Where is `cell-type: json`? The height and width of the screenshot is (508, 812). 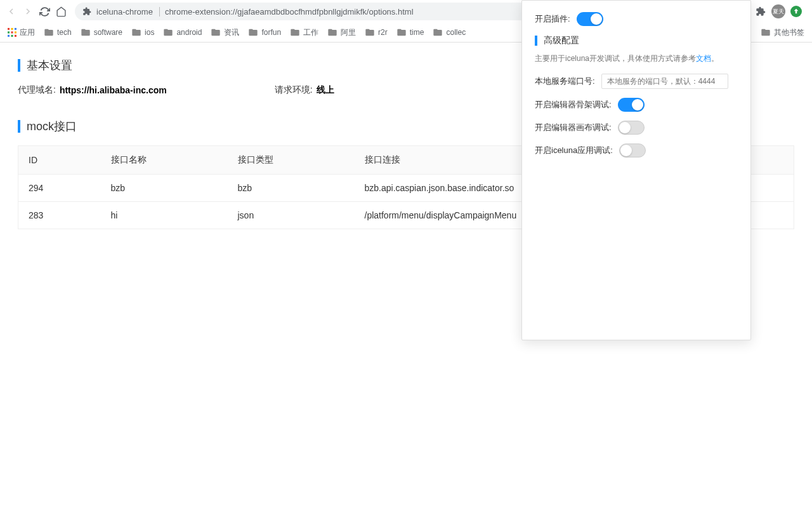
cell-type: json is located at coordinates (291, 216).